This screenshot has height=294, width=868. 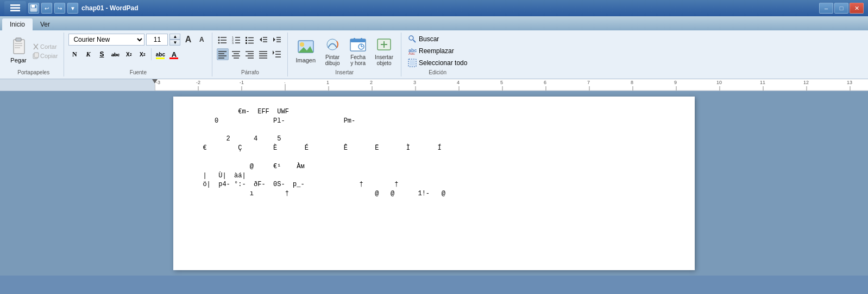 I want to click on ruler: -3 -2 -1 · 1 2 3 4 5 6 7, so click(x=434, y=85).